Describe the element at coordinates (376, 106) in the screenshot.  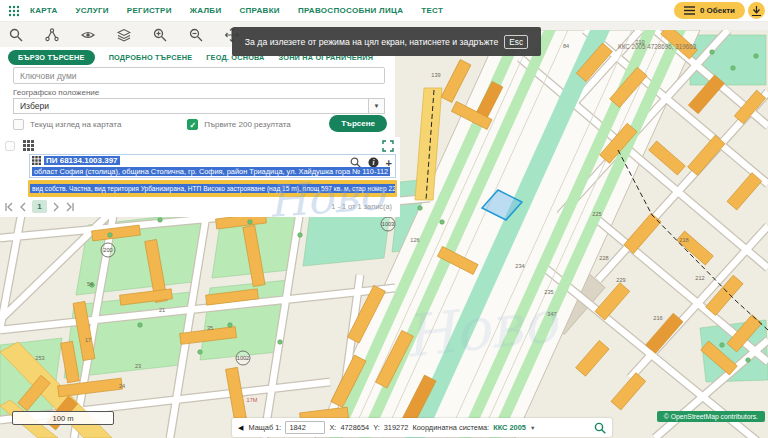
I see `chevron-down-icon: ▼` at that location.